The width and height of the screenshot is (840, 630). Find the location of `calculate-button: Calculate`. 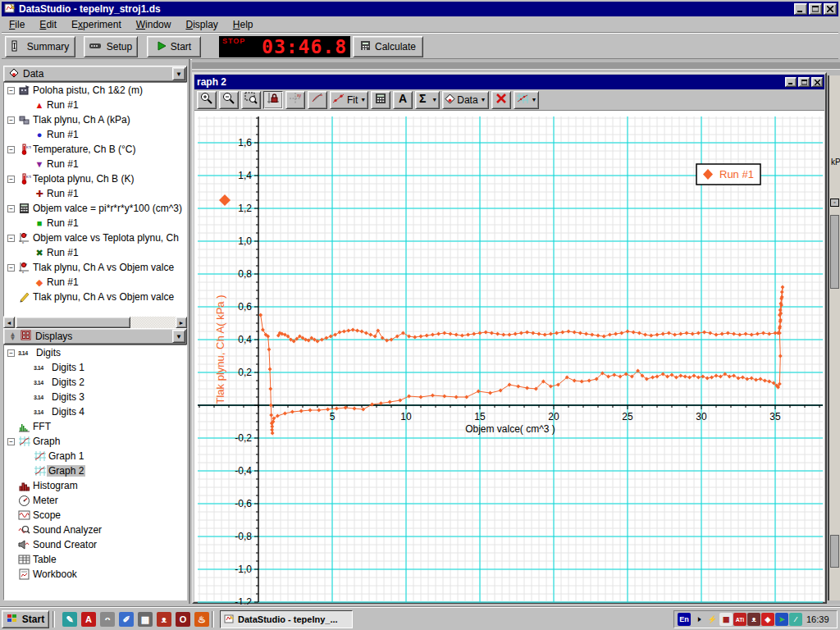

calculate-button: Calculate is located at coordinates (388, 47).